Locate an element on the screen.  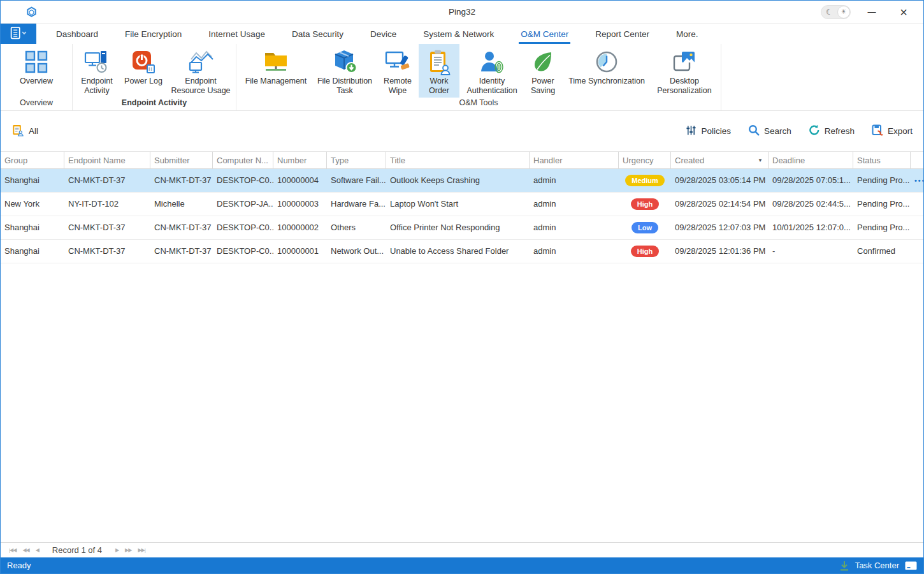
theme-toggle: ☾ ☀ is located at coordinates (836, 12).